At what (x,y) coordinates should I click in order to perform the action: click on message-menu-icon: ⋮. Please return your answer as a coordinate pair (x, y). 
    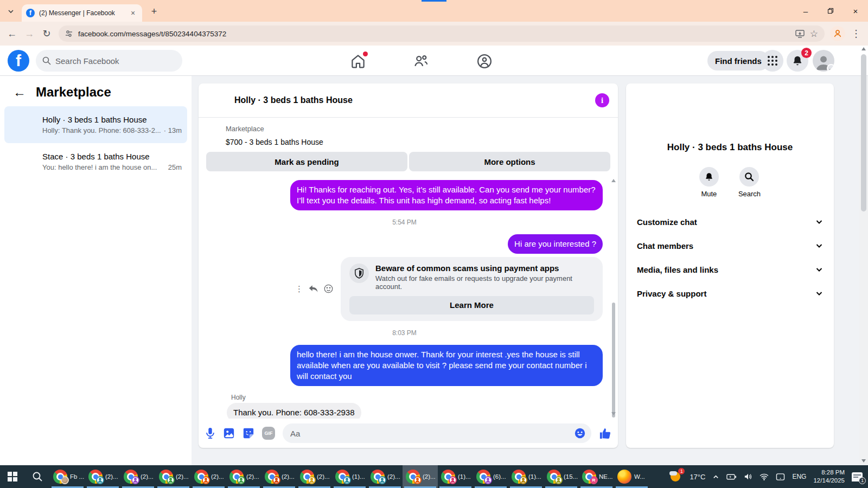
    Looking at the image, I should click on (299, 289).